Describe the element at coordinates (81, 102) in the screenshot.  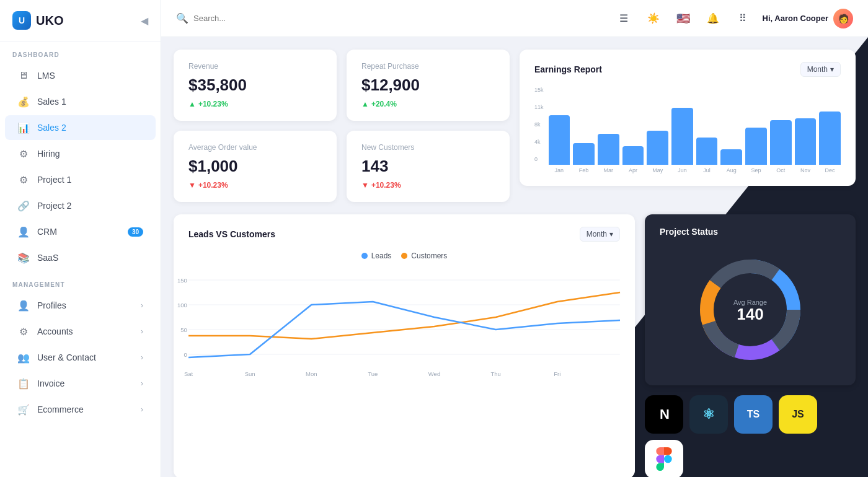
I see `nav-item-sales1: 💰 Sales 1` at that location.